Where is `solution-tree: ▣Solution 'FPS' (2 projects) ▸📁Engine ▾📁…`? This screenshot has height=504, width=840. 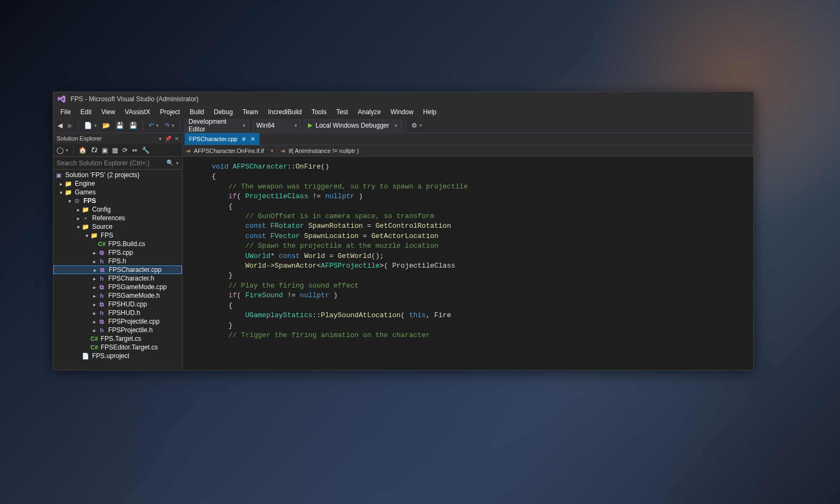 solution-tree: ▣Solution 'FPS' (2 projects) ▸📁Engine ▾📁… is located at coordinates (117, 270).